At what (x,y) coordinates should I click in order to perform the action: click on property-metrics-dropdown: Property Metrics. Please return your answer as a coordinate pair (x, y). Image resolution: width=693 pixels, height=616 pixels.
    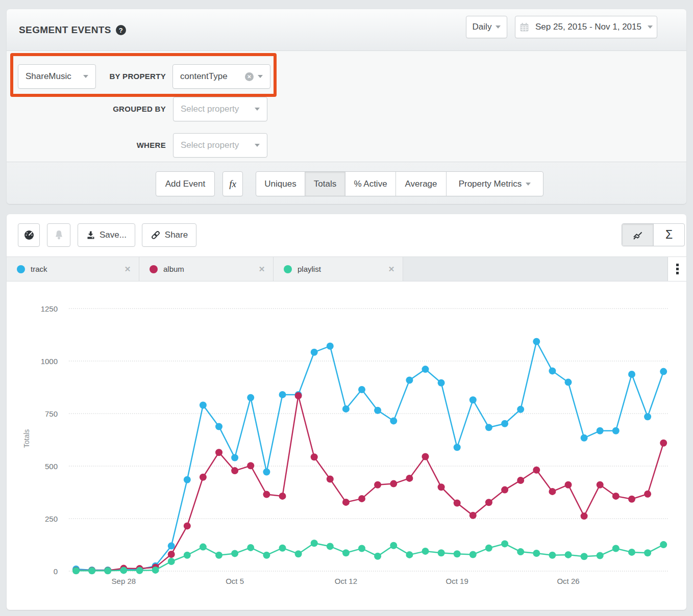
    Looking at the image, I should click on (495, 184).